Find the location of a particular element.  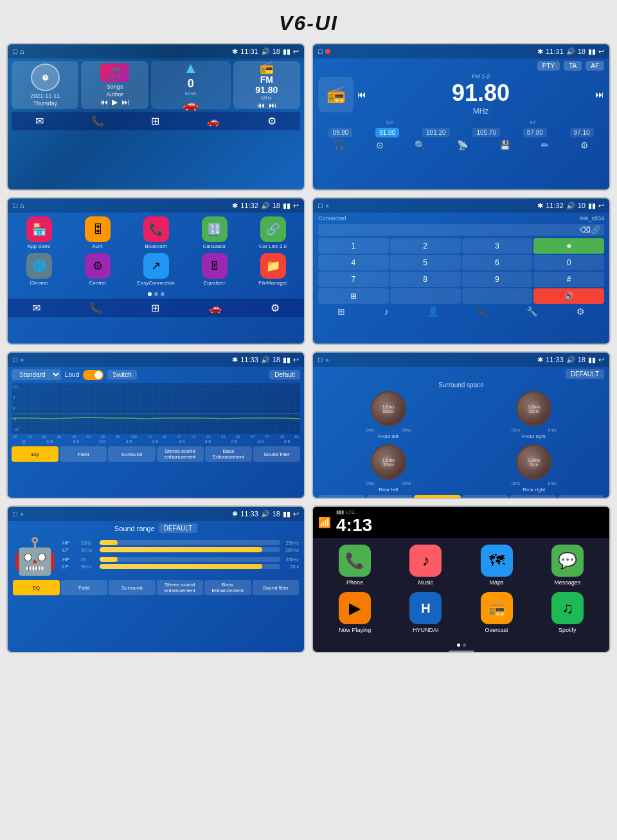

tab-filter: Sound filter is located at coordinates (276, 454).